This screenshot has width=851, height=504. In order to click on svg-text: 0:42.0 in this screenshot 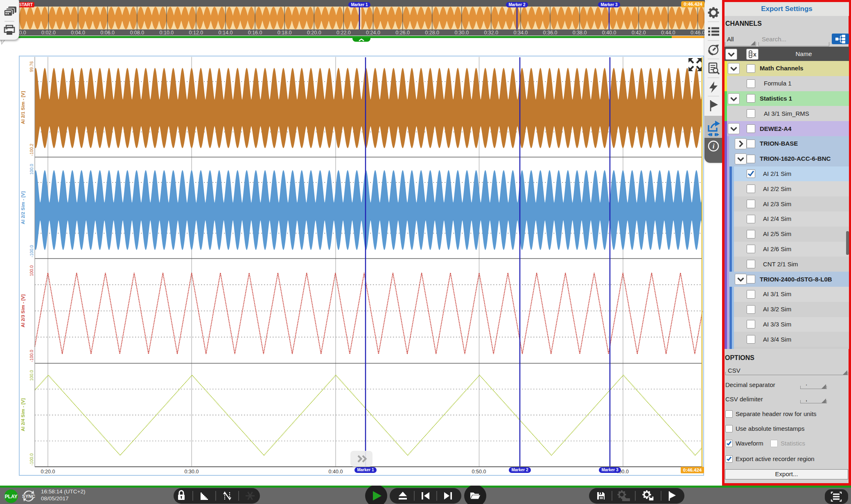, I will do `click(639, 33)`.